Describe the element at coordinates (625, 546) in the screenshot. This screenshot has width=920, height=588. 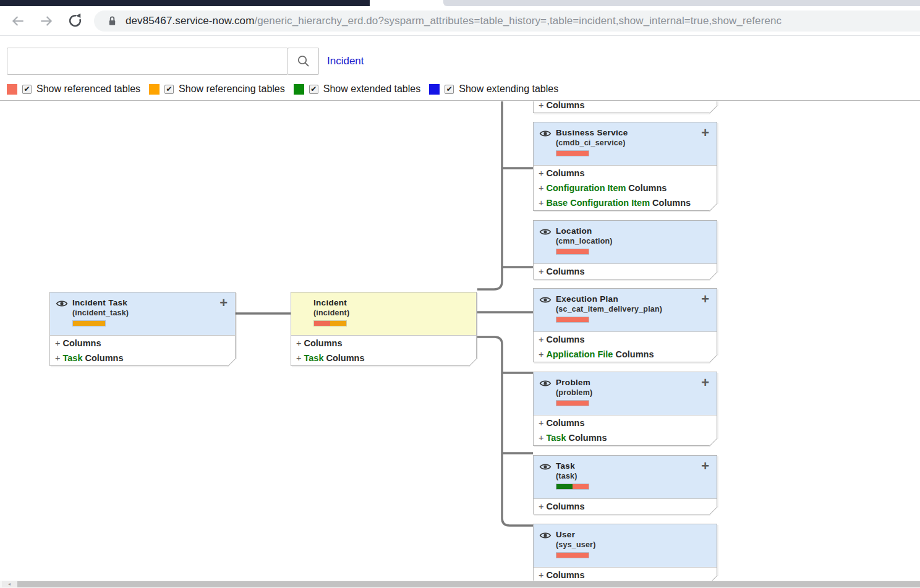
I see `table-box-header: User(sys_user)` at that location.